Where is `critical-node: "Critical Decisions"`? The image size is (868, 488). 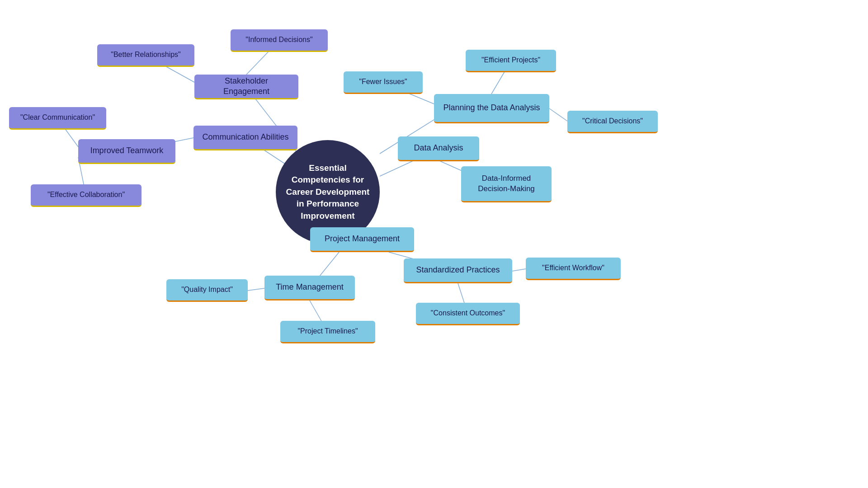
critical-node: "Critical Decisions" is located at coordinates (613, 122).